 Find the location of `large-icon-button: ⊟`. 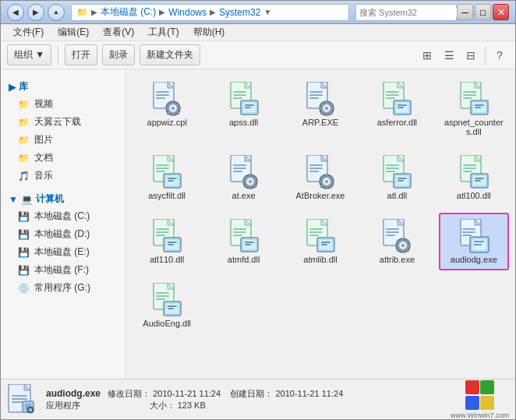

large-icon-button: ⊟ is located at coordinates (471, 55).